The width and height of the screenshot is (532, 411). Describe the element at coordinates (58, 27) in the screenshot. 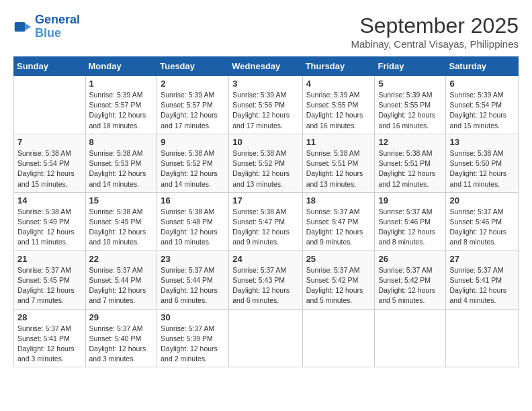

I see `logo-text: General Blue` at that location.